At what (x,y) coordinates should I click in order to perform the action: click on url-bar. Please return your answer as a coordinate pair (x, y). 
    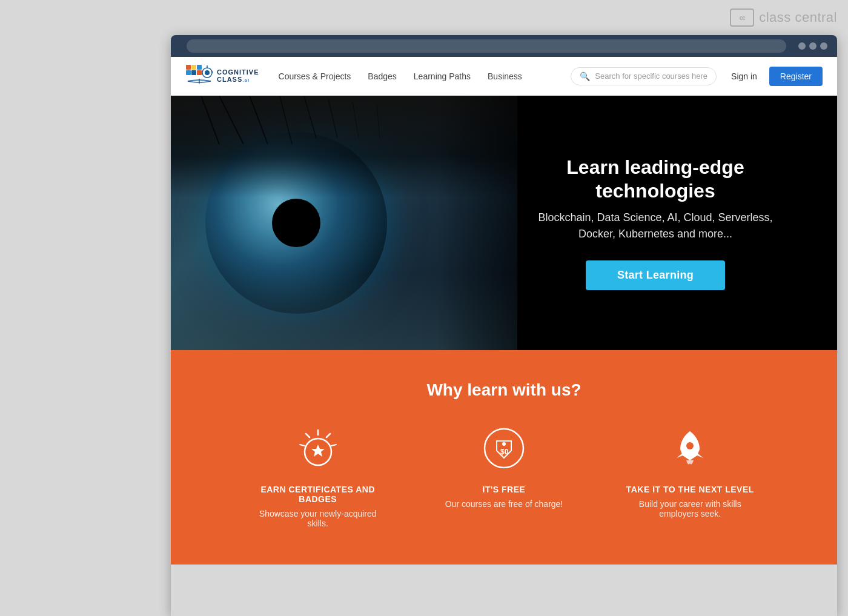
    Looking at the image, I should click on (486, 46).